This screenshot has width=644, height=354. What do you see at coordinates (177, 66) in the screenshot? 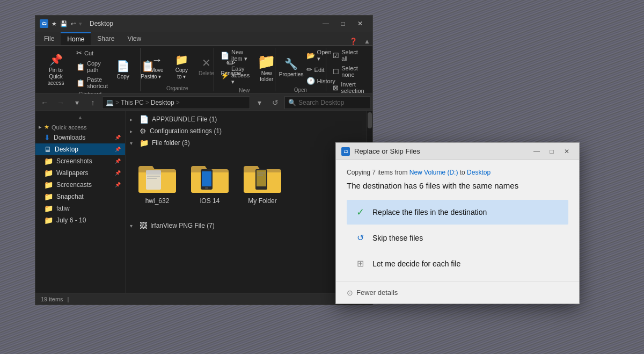
I see `organize-items: → Moveto ▾ 📁 Copyto ▾ ✕ Delete ✏ Rename` at bounding box center [177, 66].